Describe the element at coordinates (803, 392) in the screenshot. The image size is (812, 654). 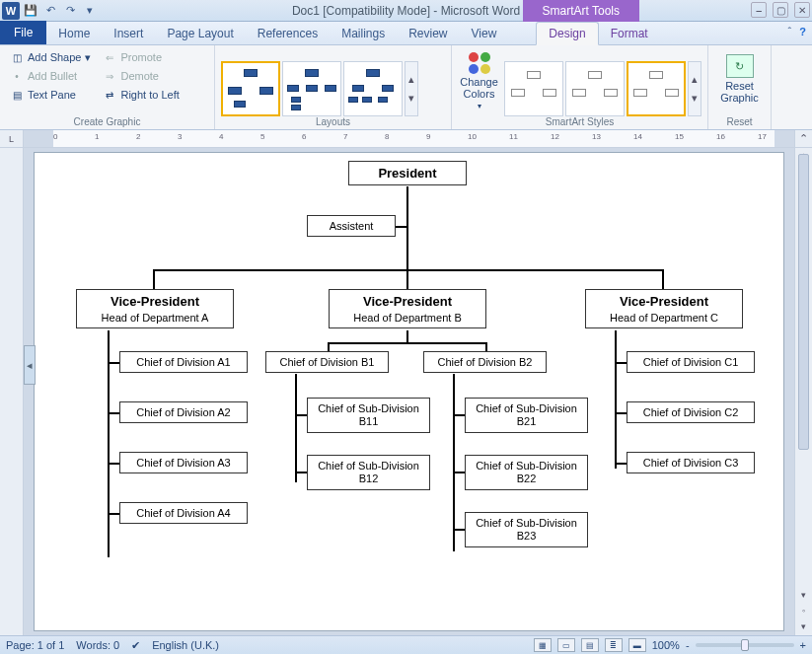
I see `vertical-scrollbar: ▴ ▾ ◦ ▾` at that location.